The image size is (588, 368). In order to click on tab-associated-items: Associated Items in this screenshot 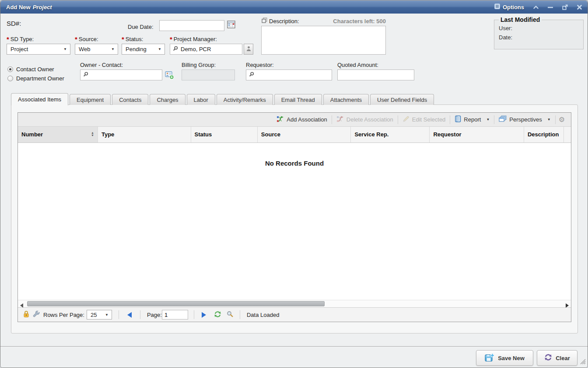, I will do `click(39, 99)`.